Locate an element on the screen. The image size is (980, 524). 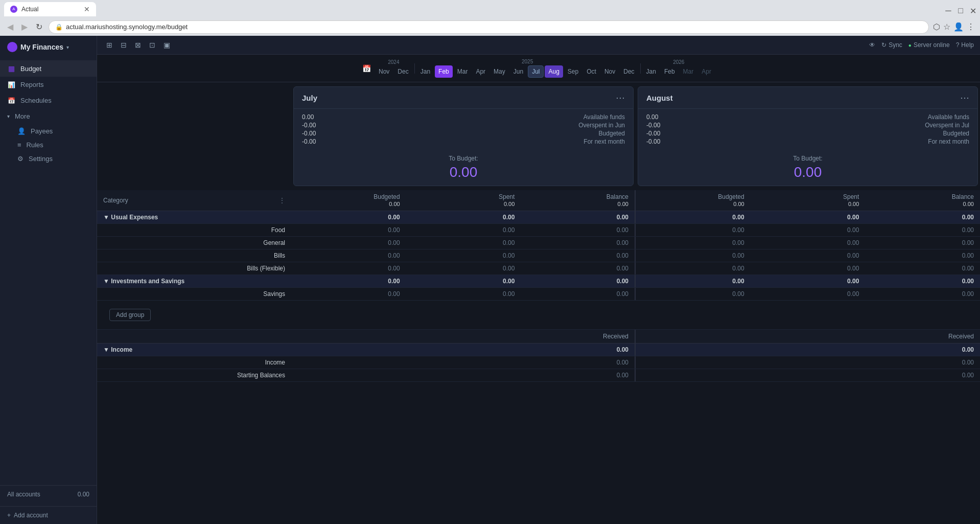
aug-to-budget-label: To Budget: is located at coordinates (808, 158).